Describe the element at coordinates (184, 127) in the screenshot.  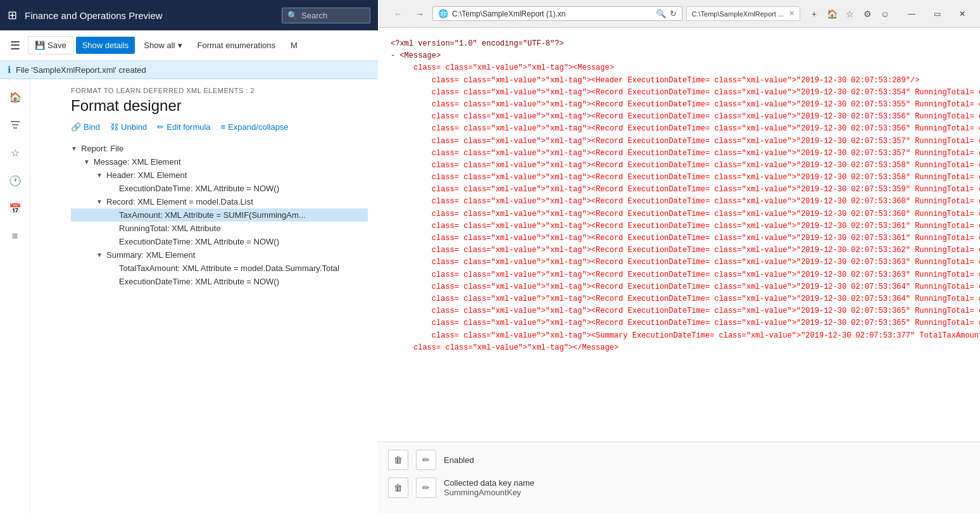
I see `edit-formula-link: ✏ Edit formula` at that location.